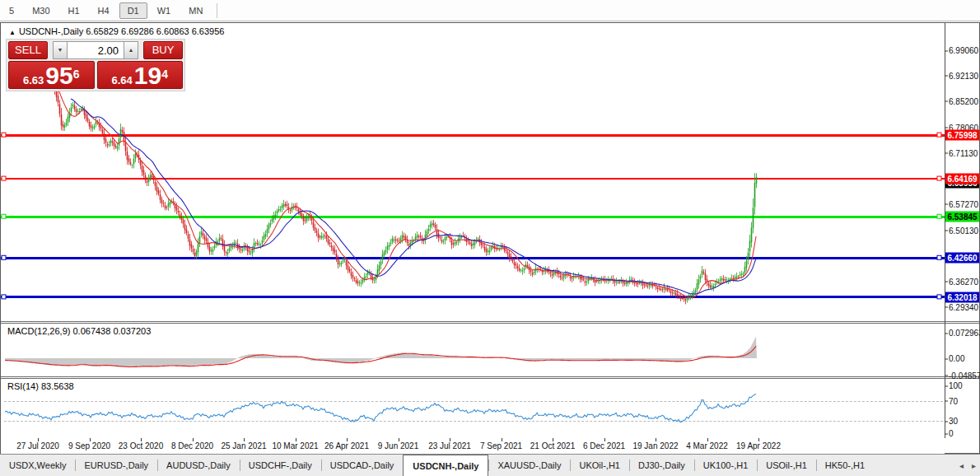 This screenshot has width=980, height=476. Describe the element at coordinates (155, 31) in the screenshot. I see `chart-ohlc-values: 6.65829 6.69286 6.60863 6.63956` at that location.